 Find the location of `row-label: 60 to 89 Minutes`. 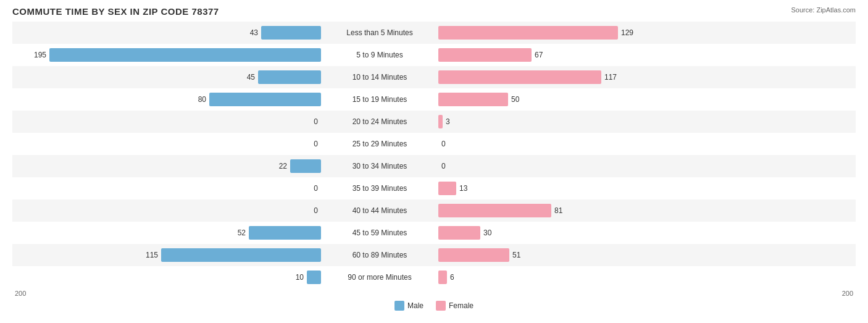

row-label: 60 to 89 Minutes is located at coordinates (380, 255).